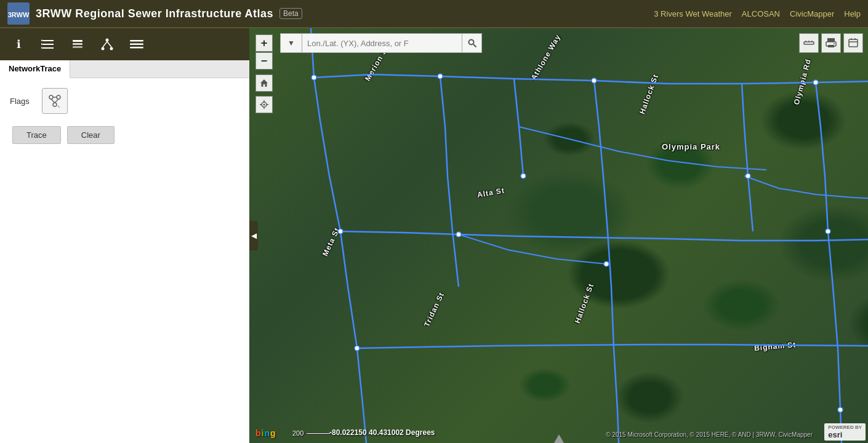  Describe the element at coordinates (264, 83) in the screenshot. I see `home-svg` at that location.